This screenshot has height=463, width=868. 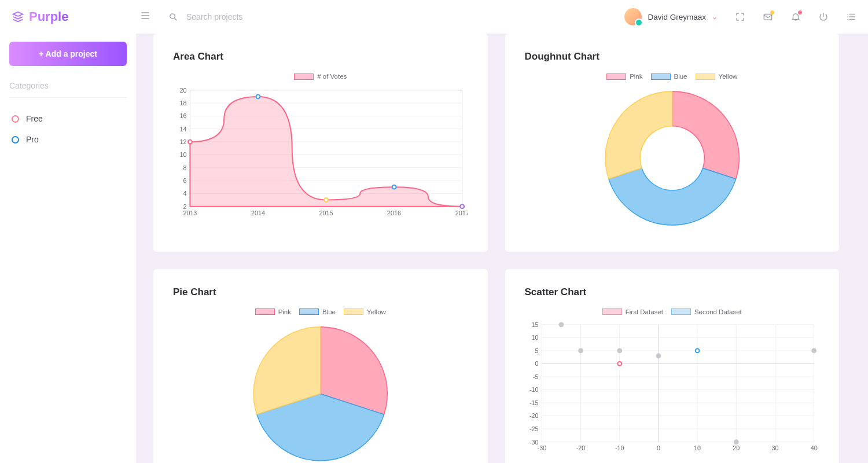 I want to click on svg-text: 6, so click(x=185, y=181).